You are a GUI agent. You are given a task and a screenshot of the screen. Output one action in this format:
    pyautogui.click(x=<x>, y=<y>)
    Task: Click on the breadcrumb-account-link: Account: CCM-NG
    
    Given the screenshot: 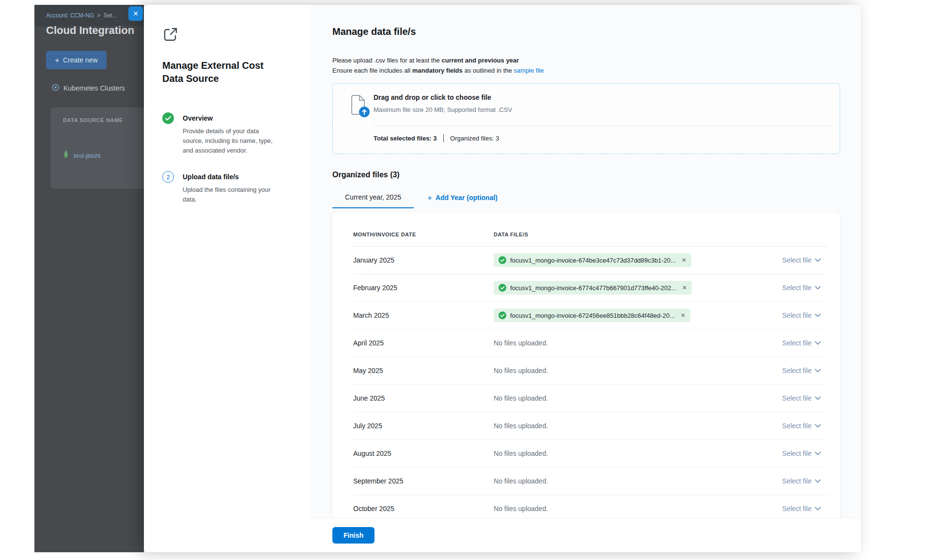 What is the action you would take?
    pyautogui.click(x=70, y=16)
    